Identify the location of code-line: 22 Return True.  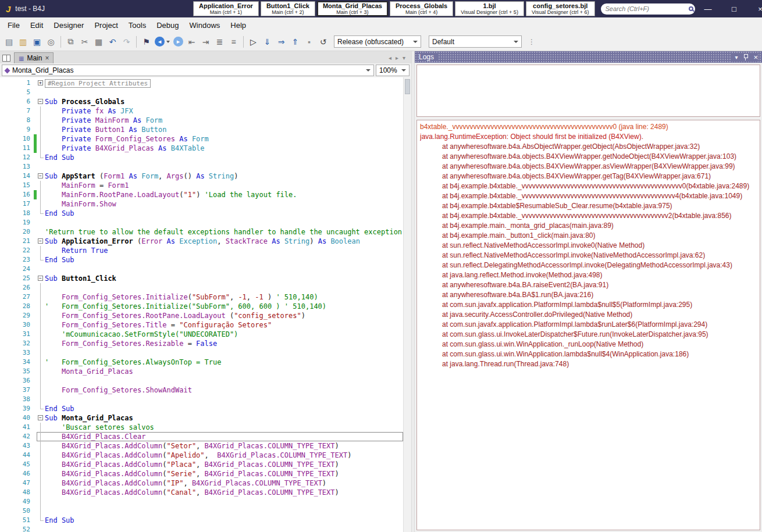
(201, 251).